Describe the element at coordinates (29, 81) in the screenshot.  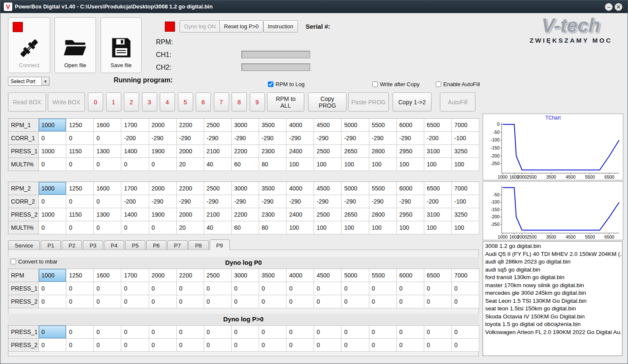
I see `select-port-dropdown: Select Port ▼` at that location.